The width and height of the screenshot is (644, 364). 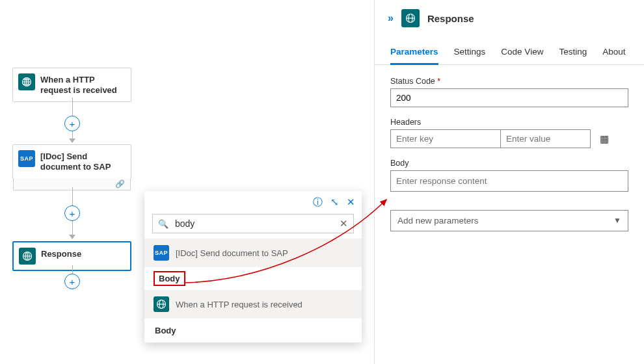 What do you see at coordinates (614, 53) in the screenshot?
I see `tab-about: About` at bounding box center [614, 53].